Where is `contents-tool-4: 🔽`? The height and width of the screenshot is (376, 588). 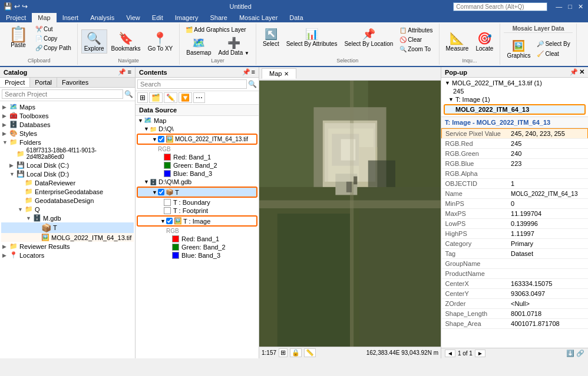 contents-tool-4: 🔽 is located at coordinates (185, 98).